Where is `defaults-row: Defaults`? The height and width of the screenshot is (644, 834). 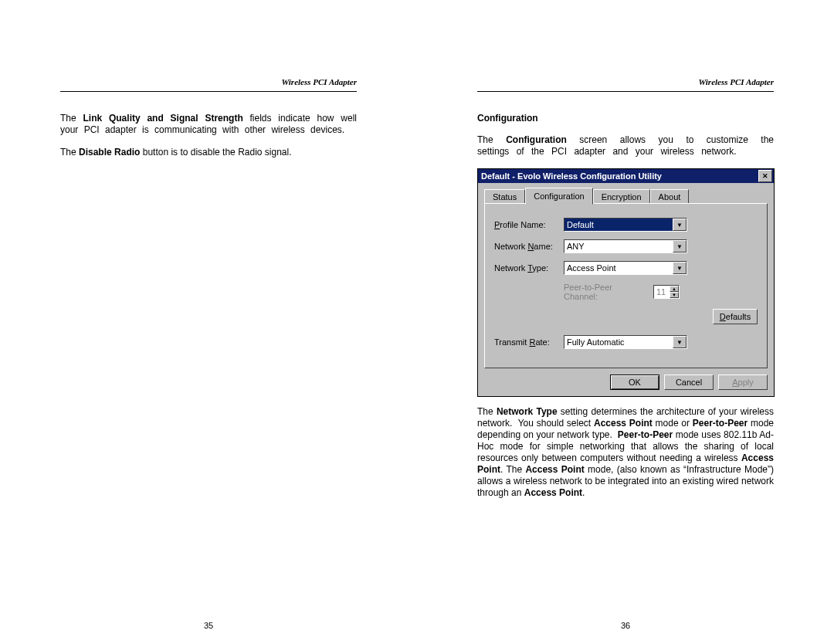
defaults-row: Defaults is located at coordinates (626, 317).